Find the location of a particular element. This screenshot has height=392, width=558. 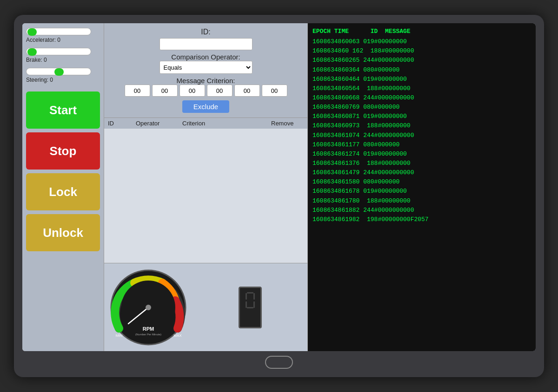

log-entry: 1608634861074 244#0000000000 is located at coordinates (422, 136).